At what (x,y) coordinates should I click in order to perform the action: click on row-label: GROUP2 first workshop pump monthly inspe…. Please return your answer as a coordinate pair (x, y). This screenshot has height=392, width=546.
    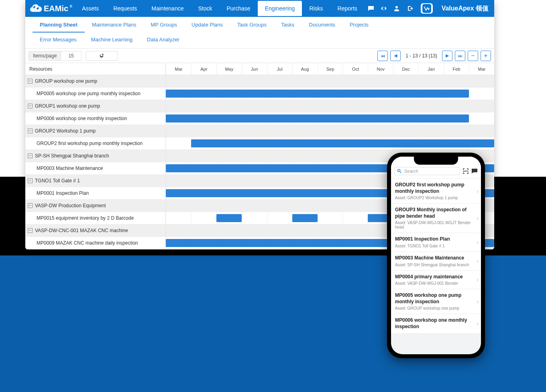
    Looking at the image, I should click on (90, 143).